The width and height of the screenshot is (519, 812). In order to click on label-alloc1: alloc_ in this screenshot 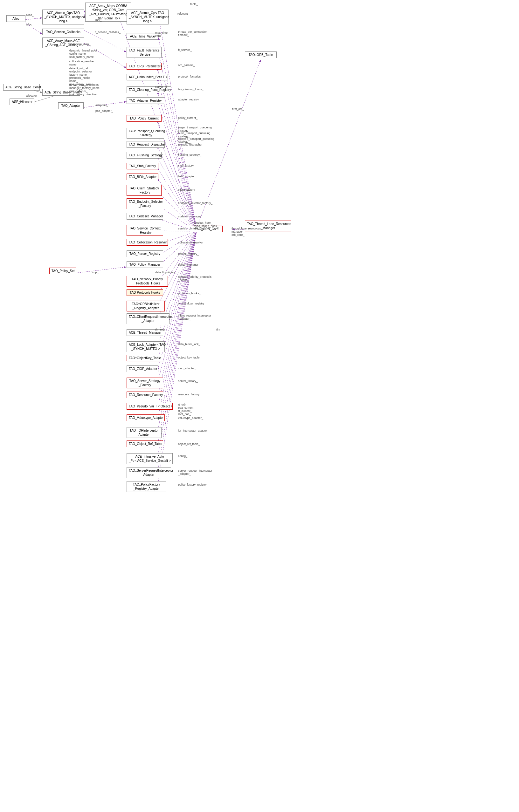, I will do `click(30, 15)`.